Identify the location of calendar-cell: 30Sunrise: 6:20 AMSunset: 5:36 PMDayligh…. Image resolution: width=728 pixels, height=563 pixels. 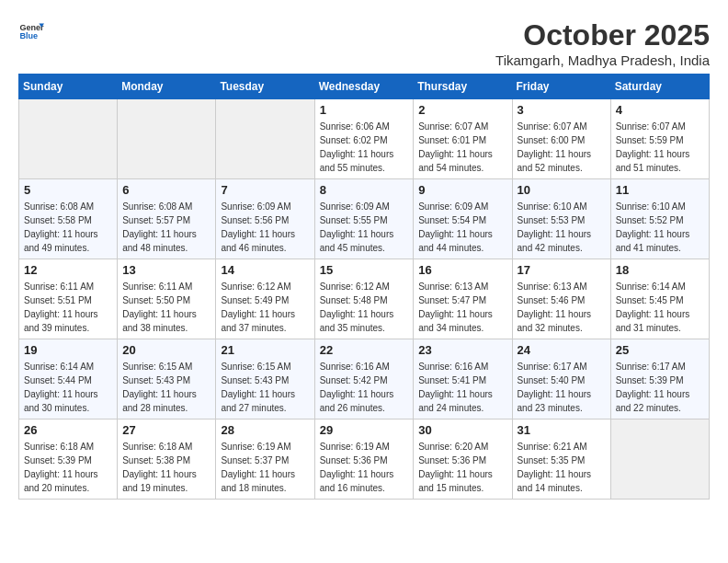
(463, 460).